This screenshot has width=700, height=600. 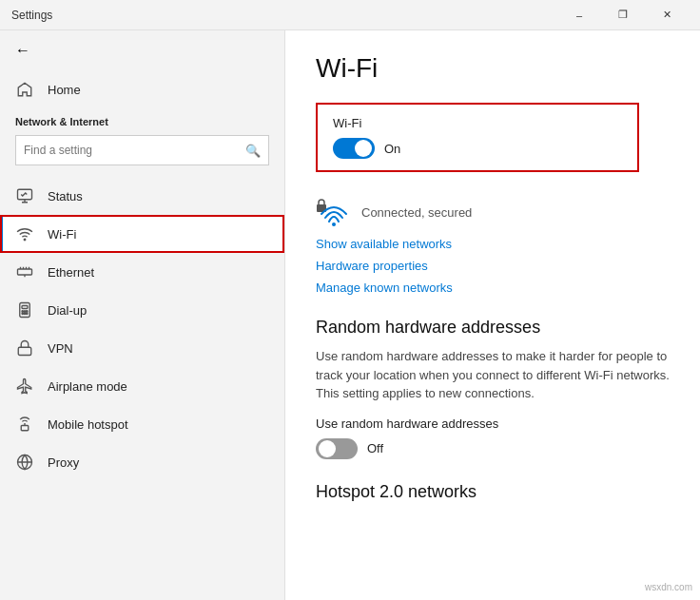 What do you see at coordinates (333, 212) in the screenshot?
I see `wifi-connected-icon` at bounding box center [333, 212].